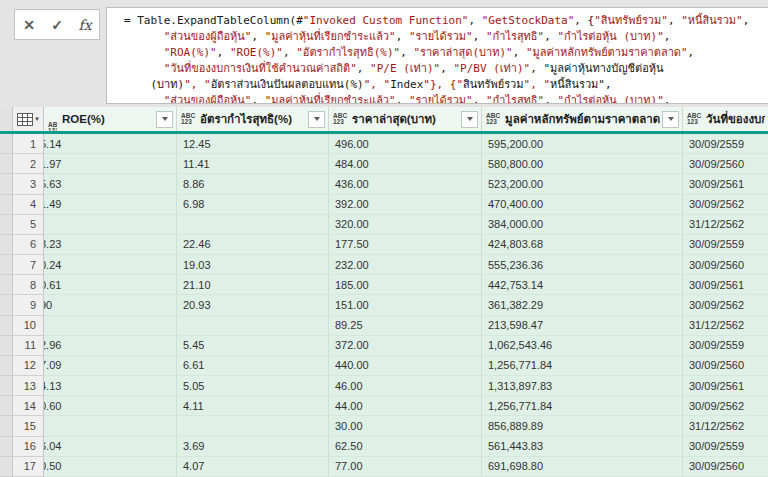 The width and height of the screenshot is (768, 477). Describe the element at coordinates (85, 25) in the screenshot. I see `fx-icon: fx` at that location.